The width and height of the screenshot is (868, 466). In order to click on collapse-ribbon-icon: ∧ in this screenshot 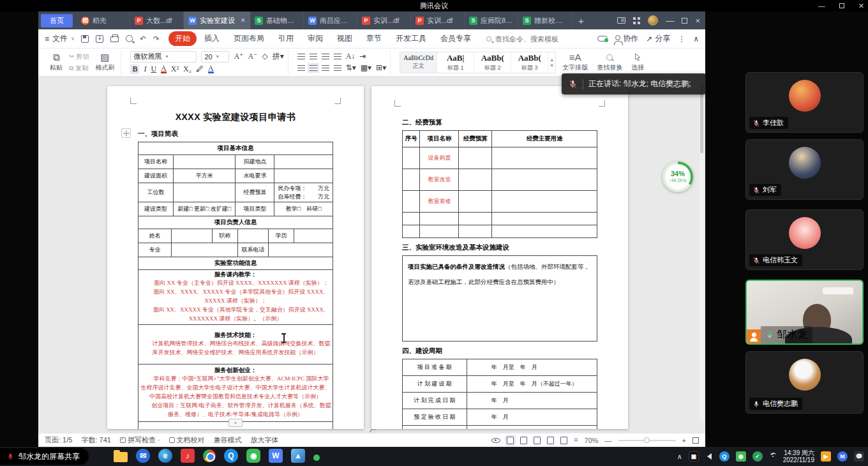, I will do `click(696, 39)`.